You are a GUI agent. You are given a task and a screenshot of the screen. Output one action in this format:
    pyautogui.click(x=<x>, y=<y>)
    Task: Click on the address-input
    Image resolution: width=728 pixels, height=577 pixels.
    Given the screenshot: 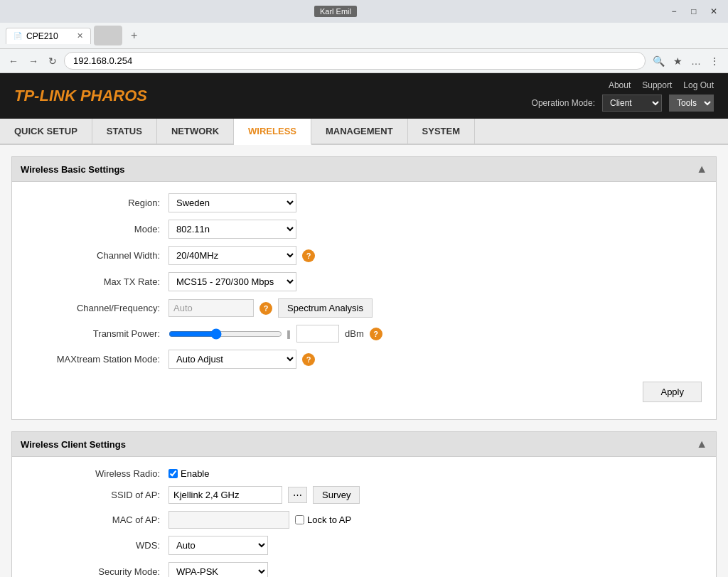 What is the action you would take?
    pyautogui.click(x=355, y=61)
    